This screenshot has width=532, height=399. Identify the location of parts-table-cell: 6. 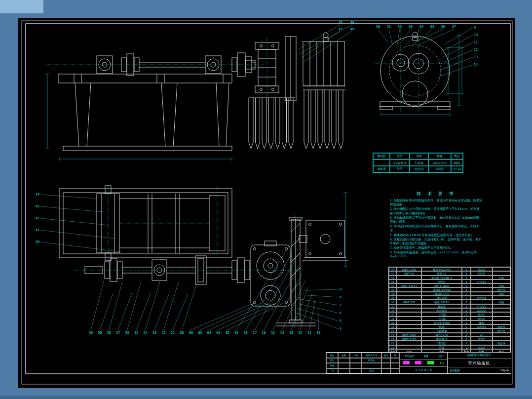
(466, 314).